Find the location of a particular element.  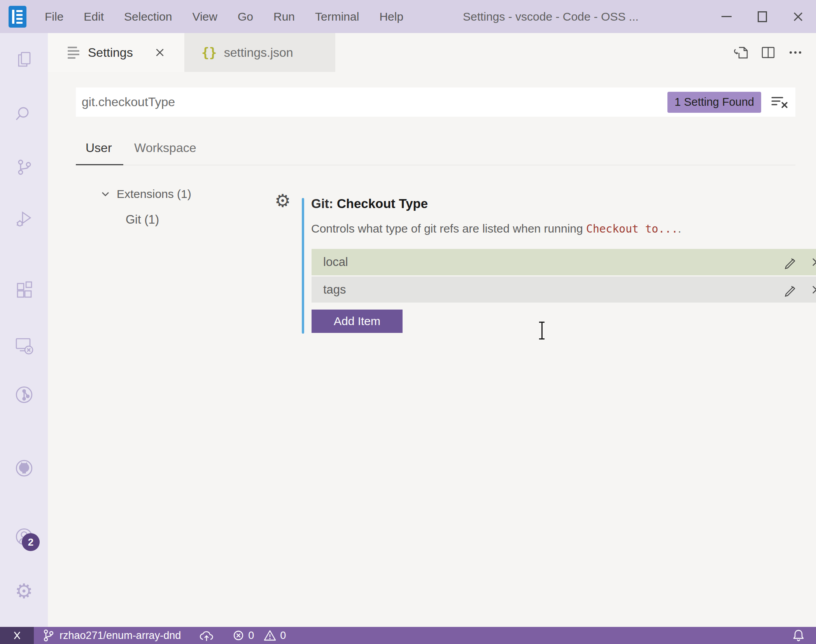

item-value: tags is located at coordinates (334, 290).